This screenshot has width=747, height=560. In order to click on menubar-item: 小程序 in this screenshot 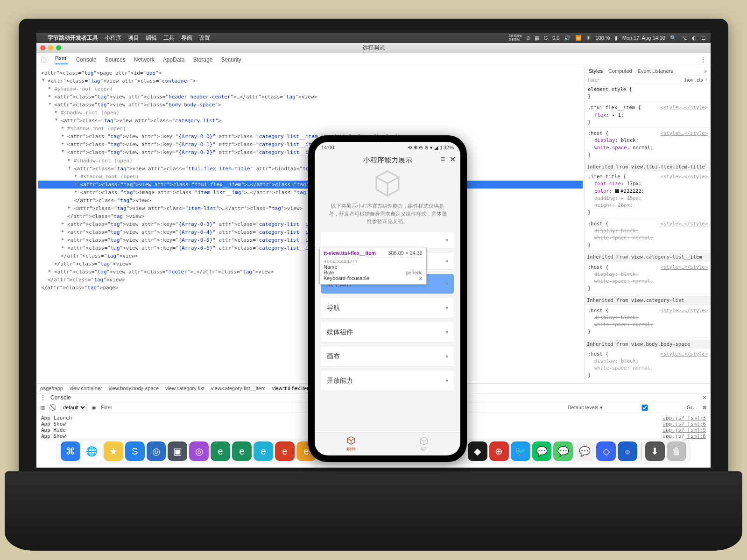, I will do `click(113, 38)`.